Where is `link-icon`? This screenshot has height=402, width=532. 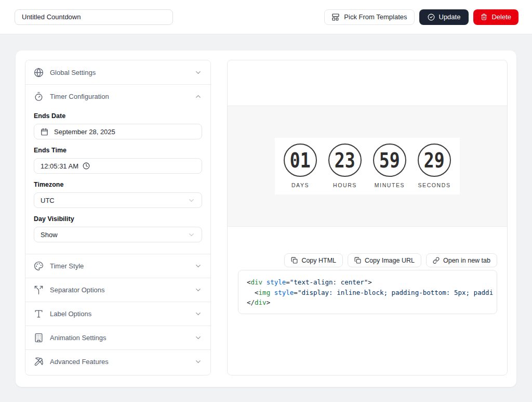
link-icon is located at coordinates (436, 260).